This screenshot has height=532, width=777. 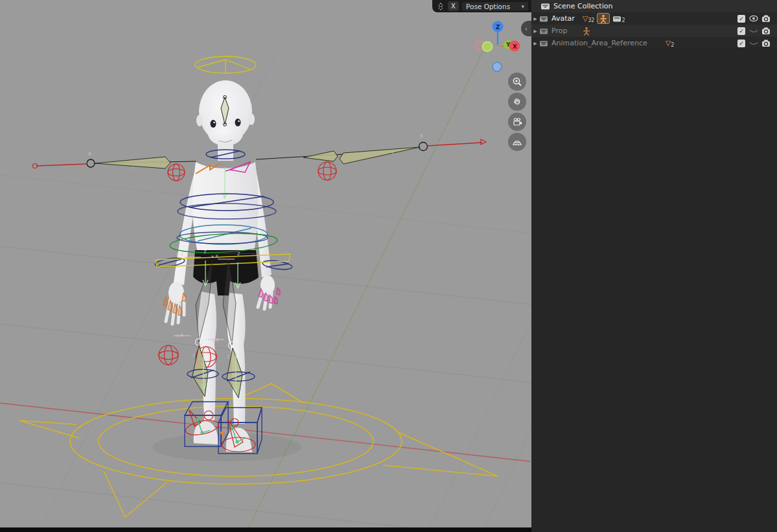 I want to click on perspective-toggle-button, so click(x=517, y=142).